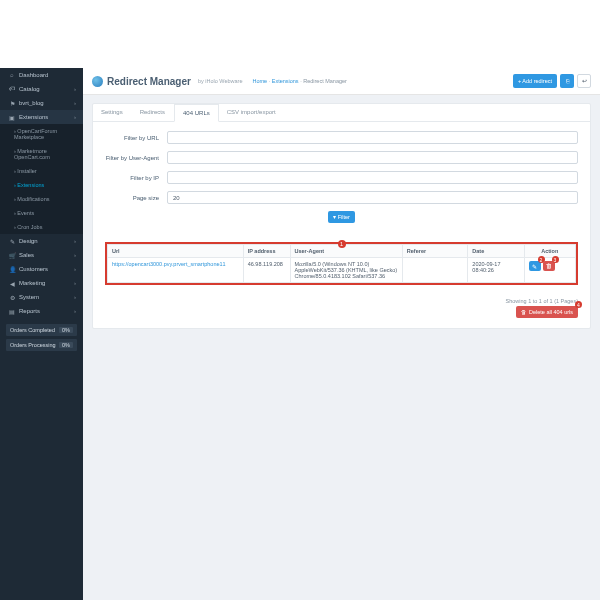 The width and height of the screenshot is (600, 600). Describe the element at coordinates (12, 89) in the screenshot. I see `nav-icon: 🏷` at that location.